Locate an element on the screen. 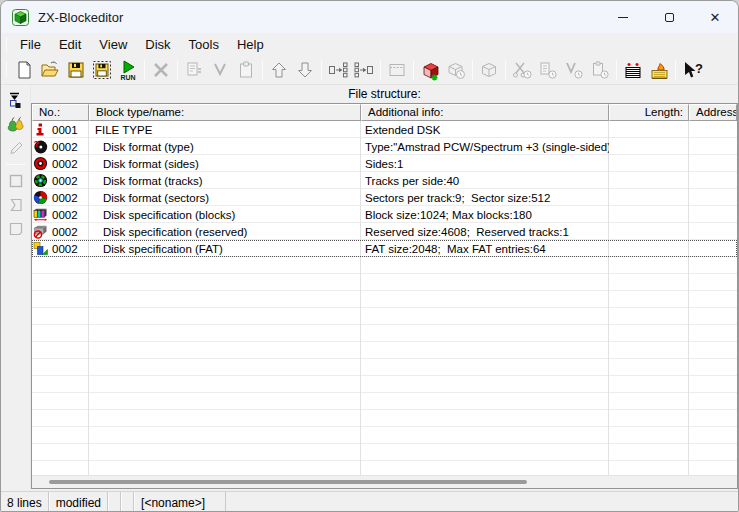  region-shape-icon is located at coordinates (16, 229).